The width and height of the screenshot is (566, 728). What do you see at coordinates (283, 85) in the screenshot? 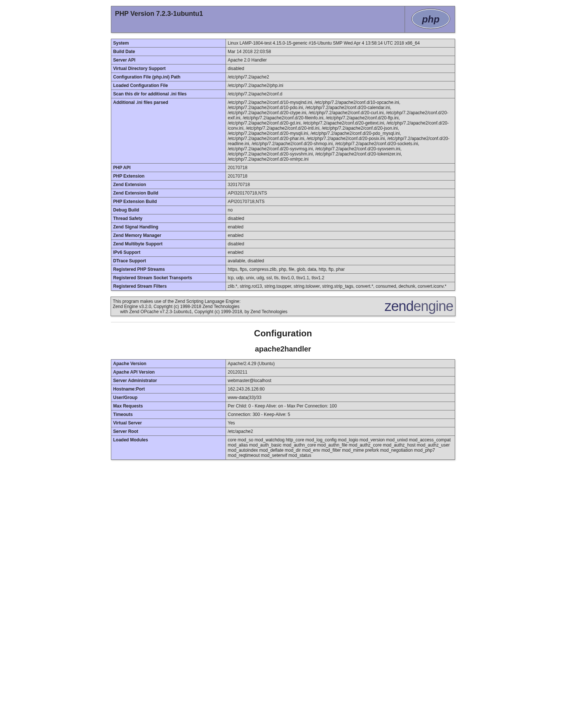
I see `table-row: Loaded Configuration File/etc/php/7.2/ap…` at bounding box center [283, 85].